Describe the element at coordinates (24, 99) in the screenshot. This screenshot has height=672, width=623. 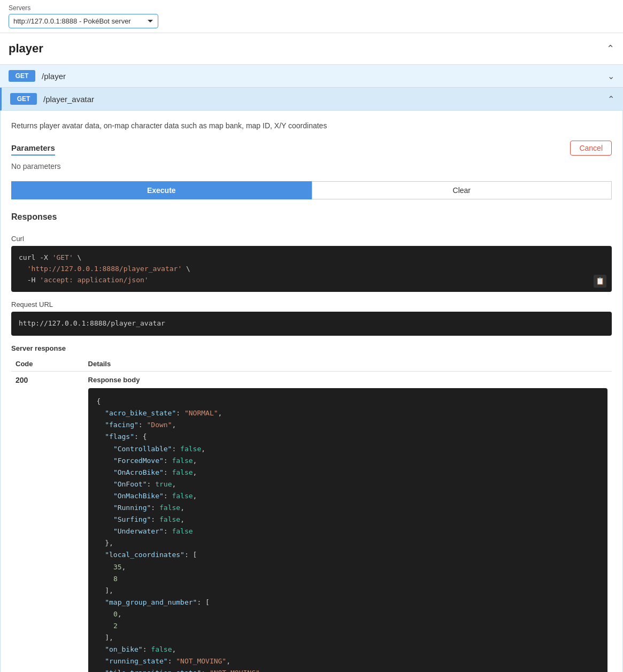
I see `method-badge-get-player-avatar: GET` at that location.